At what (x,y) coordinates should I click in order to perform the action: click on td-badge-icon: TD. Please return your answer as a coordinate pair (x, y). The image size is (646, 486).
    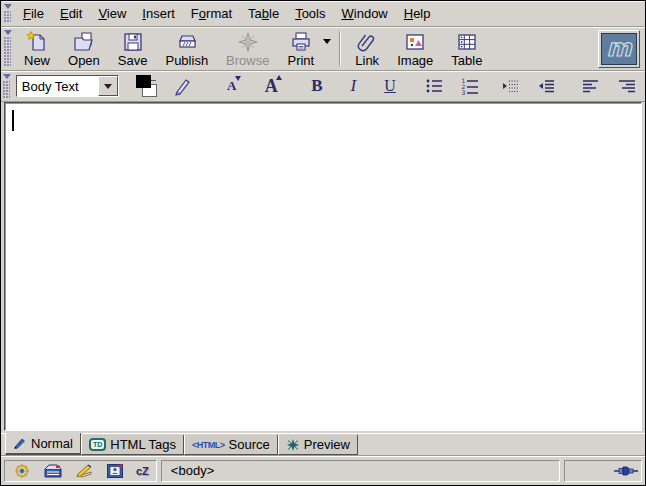
    Looking at the image, I should click on (98, 444).